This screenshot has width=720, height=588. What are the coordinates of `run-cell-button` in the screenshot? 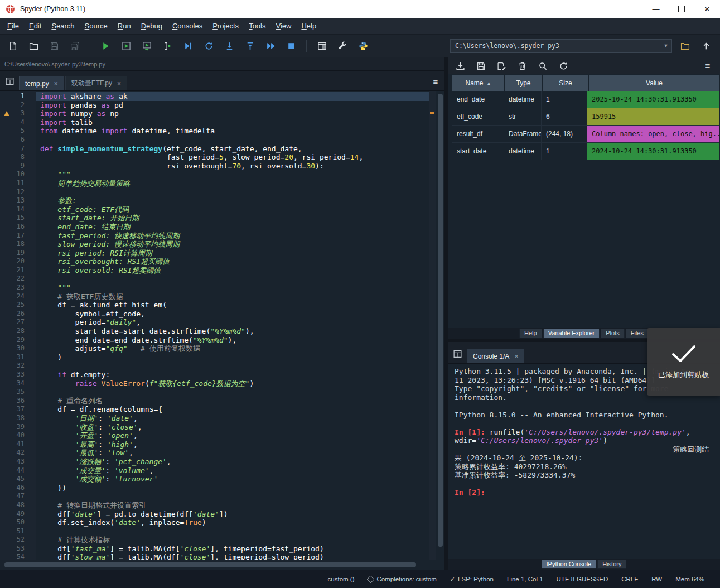 It's located at (126, 46).